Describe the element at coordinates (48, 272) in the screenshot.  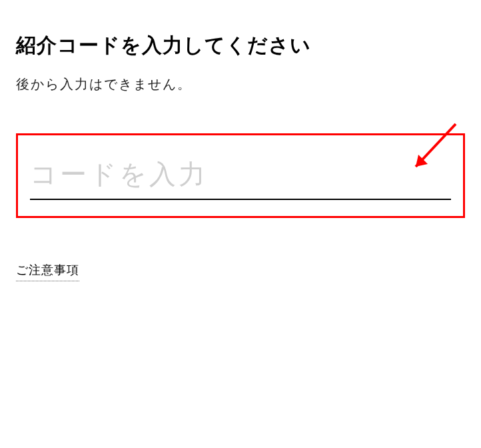
I see `notice-link: ご注意事項` at that location.